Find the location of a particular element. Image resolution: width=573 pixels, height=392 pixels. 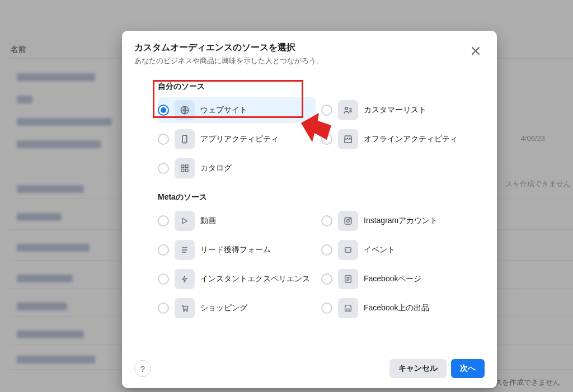

option-instant-experience: インスタントエクスペリエンス is located at coordinates (237, 279).